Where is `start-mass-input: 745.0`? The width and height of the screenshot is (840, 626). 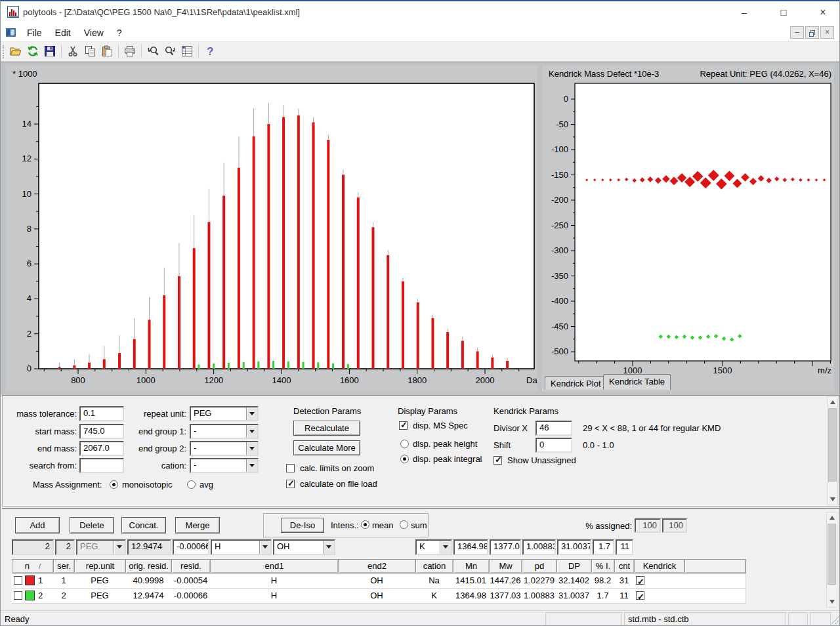 start-mass-input: 745.0 is located at coordinates (102, 432).